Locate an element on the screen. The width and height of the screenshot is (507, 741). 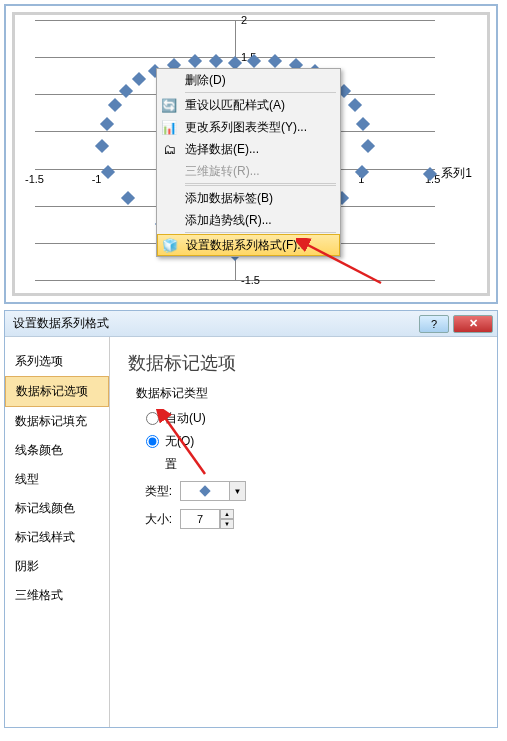
menu-item-label: 设置数据系列格式(F)... is located at coordinates (246, 246).